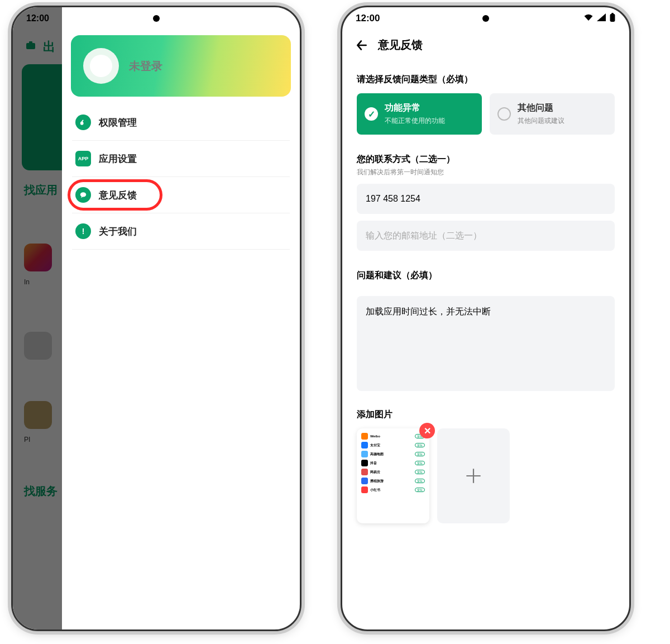 Image resolution: width=670 pixels, height=644 pixels. Describe the element at coordinates (486, 276) in the screenshot. I see `issue-section-header: 问题和建议（必填）` at that location.